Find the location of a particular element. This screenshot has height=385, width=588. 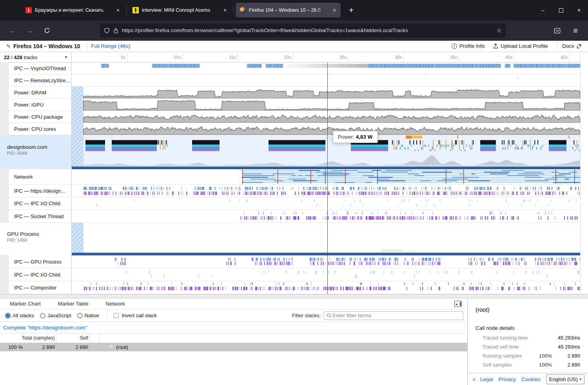

track-canvas-power-cpu-cores is located at coordinates (326, 129).